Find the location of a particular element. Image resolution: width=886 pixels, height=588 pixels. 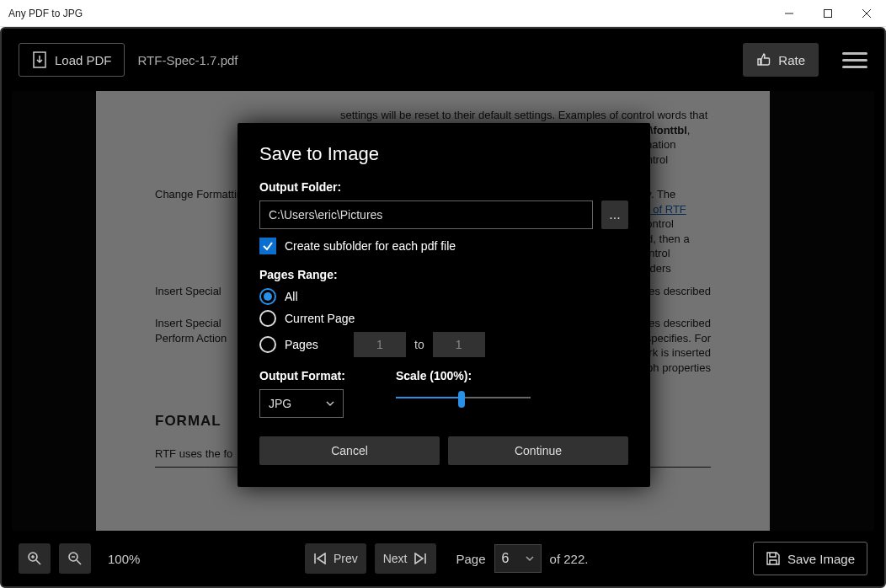

save-icon is located at coordinates (773, 559).